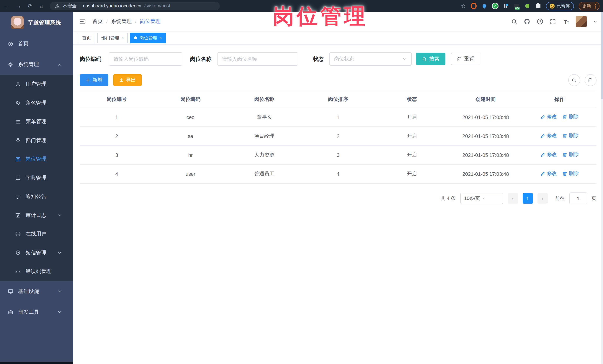  What do you see at coordinates (110, 38) in the screenshot?
I see `tab-label: 部门管理` at bounding box center [110, 38].